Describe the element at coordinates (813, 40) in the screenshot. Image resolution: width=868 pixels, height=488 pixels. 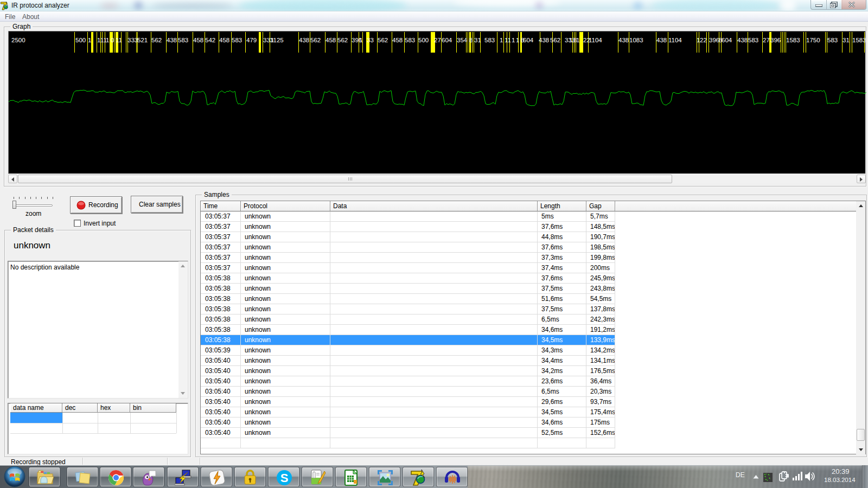
I see `svg-text: 1750` at that location.